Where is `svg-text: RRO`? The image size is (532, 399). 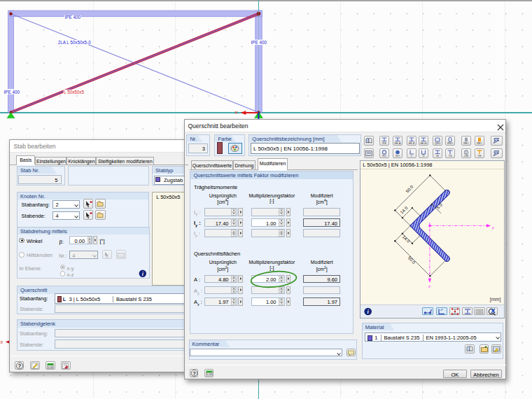 svg-text: RRO is located at coordinates (450, 144).